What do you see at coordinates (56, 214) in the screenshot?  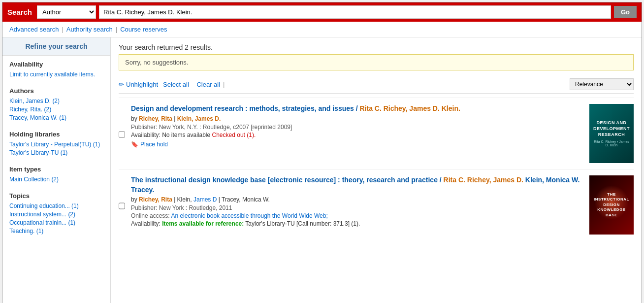 I see `topic-filter-instructional: Instructional system... (2)` at bounding box center [56, 214].